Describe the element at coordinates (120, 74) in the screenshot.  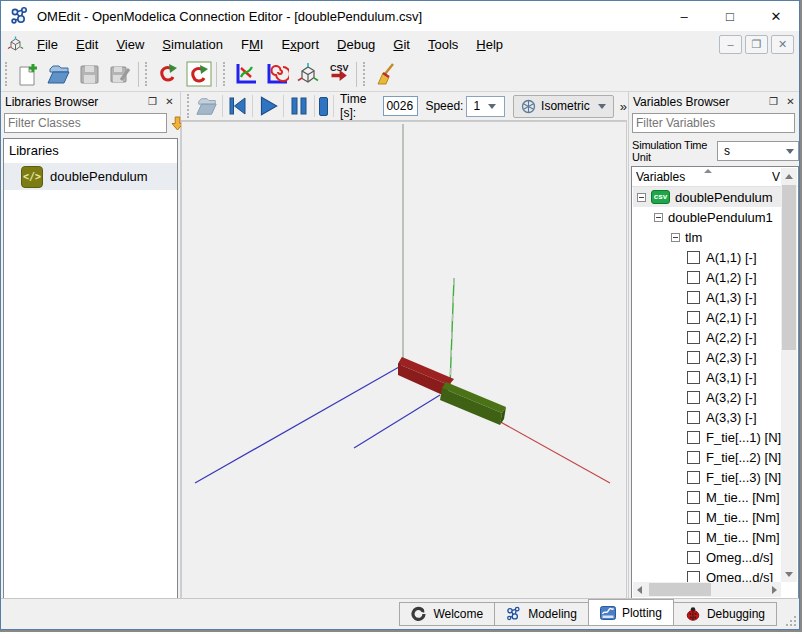
I see `save-as-button` at that location.